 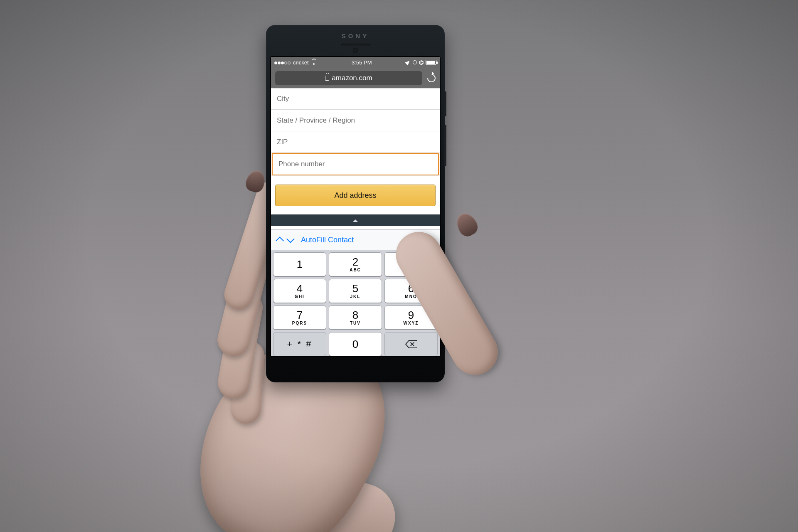 I want to click on key-4: 4GHI, so click(x=300, y=291).